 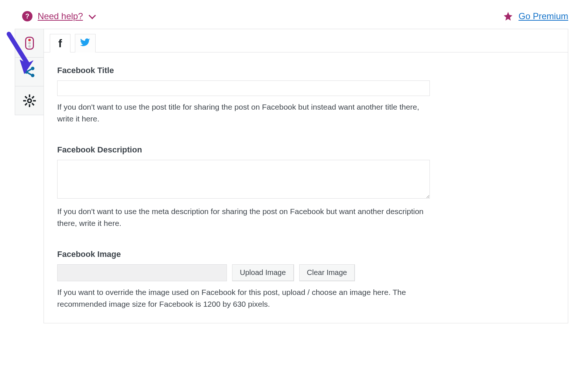 I want to click on facebook-description-help: If you don't want to use the meta descri…, so click(x=245, y=217).